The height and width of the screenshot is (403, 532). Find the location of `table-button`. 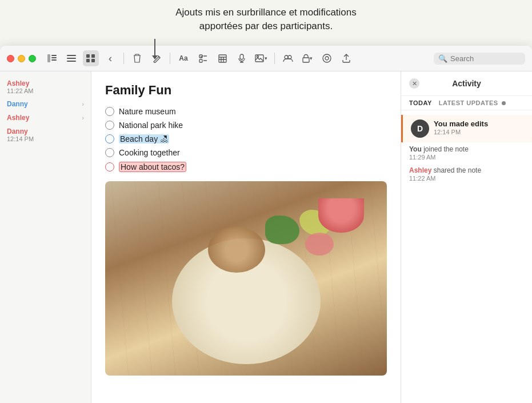

table-button is located at coordinates (222, 58).